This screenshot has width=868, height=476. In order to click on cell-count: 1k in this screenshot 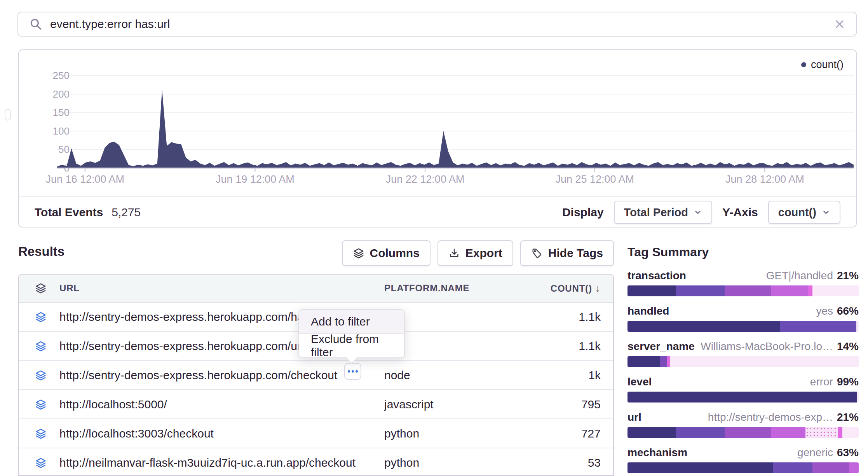, I will do `click(594, 375)`.